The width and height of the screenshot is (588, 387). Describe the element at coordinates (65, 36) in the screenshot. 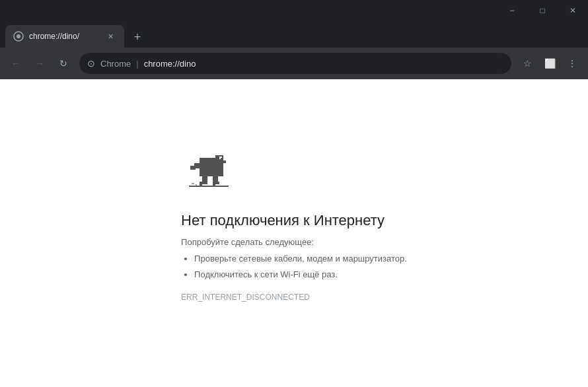

I see `active-tab: chrome://dino/ ✕` at that location.